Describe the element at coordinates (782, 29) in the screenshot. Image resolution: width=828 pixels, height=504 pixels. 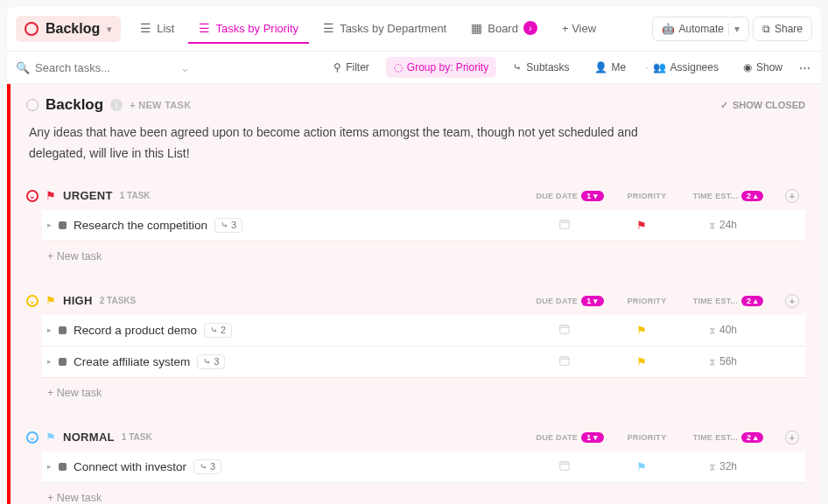
I see `share-button: ⧉ Share` at that location.